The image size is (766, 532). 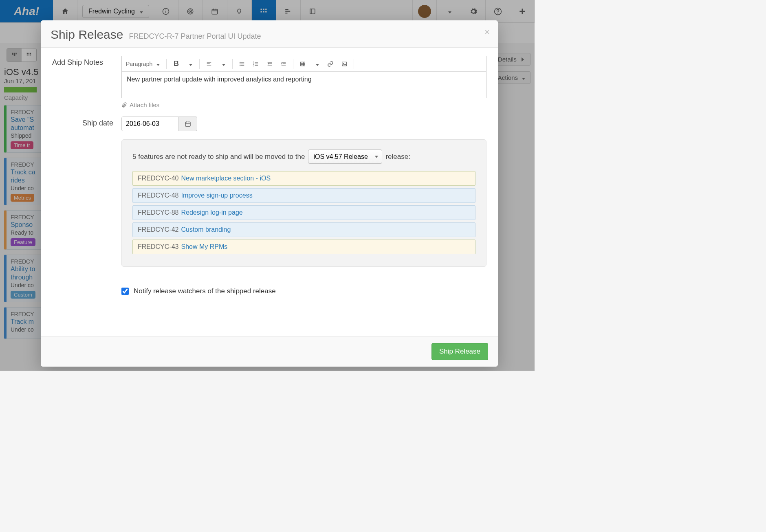 What do you see at coordinates (269, 351) in the screenshot?
I see `modal-footer: Ship Release` at bounding box center [269, 351].